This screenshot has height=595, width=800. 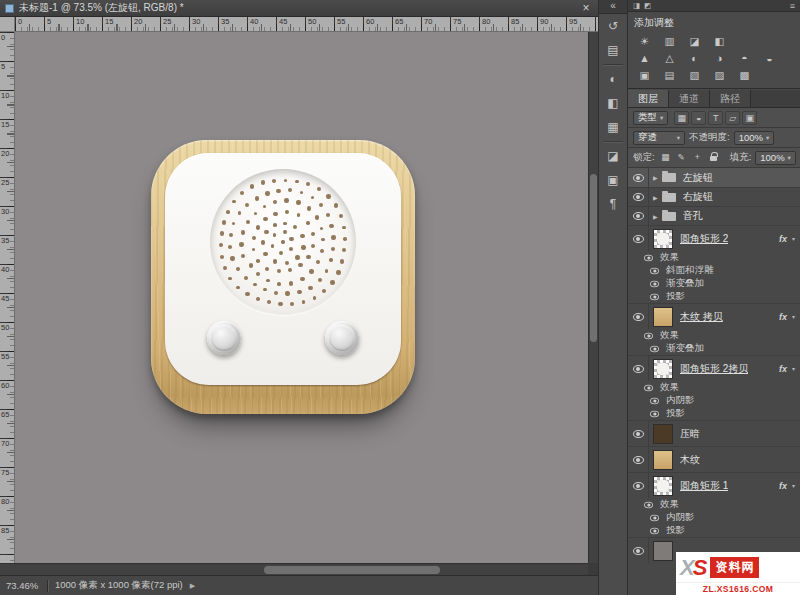 I want to click on curves-icon: ◪, so click(x=694, y=42).